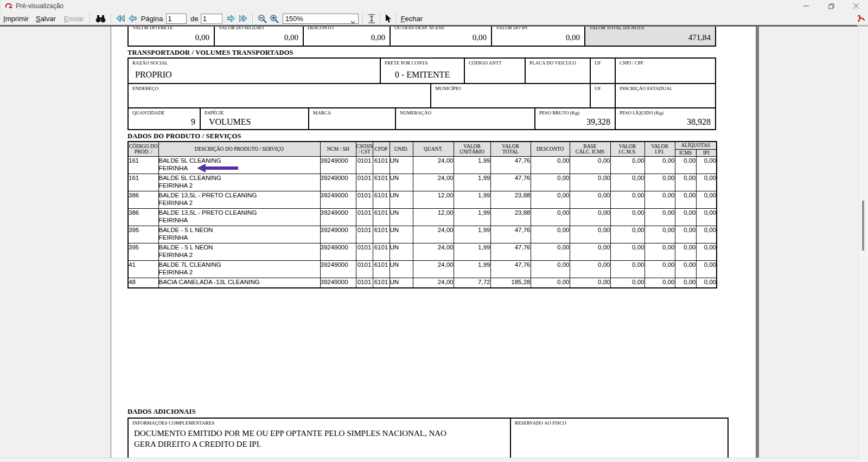 The image size is (868, 462). I want to click on section-title-dados-adicionais: DADOS ADICIONAIS, so click(162, 412).